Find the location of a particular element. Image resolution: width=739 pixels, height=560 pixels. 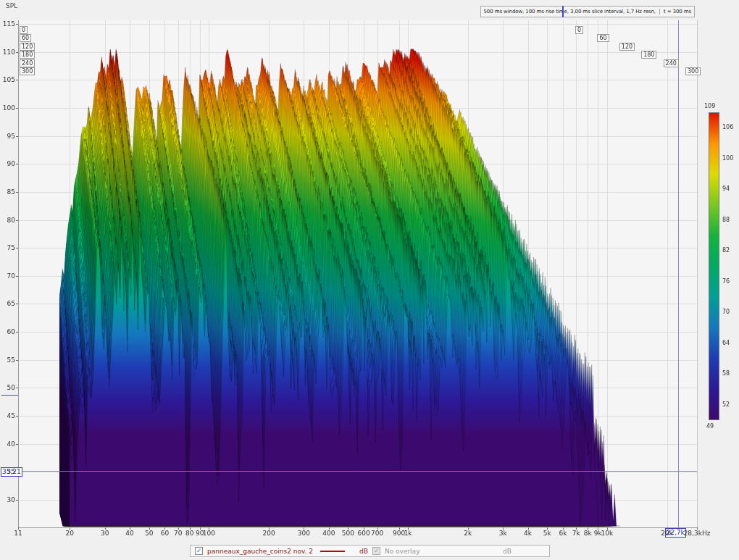

spl-axis-title: SPL is located at coordinates (12, 6).